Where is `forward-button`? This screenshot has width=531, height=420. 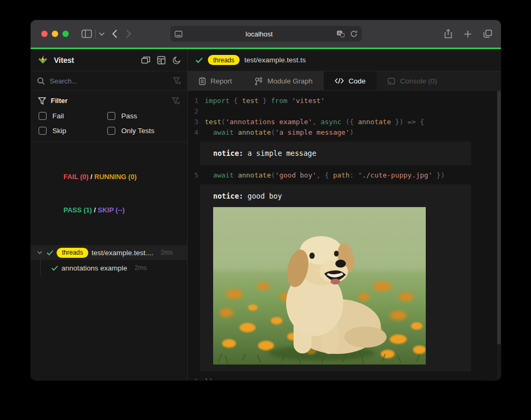 forward-button is located at coordinates (129, 34).